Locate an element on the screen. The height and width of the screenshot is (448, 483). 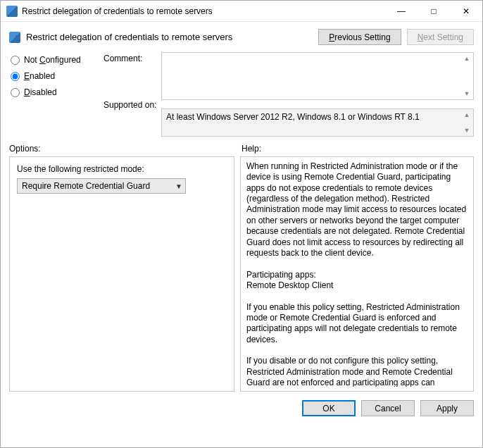
radio-not-configured-label: Not Configured is located at coordinates (52, 60).